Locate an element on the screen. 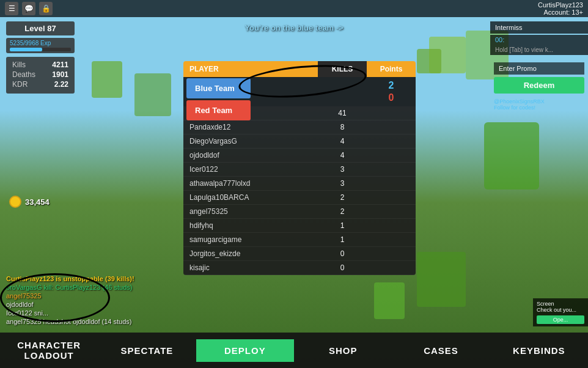 Image resolution: width=588 pixels, height=368 pixels. deaths-value: 1901 is located at coordinates (60, 75).